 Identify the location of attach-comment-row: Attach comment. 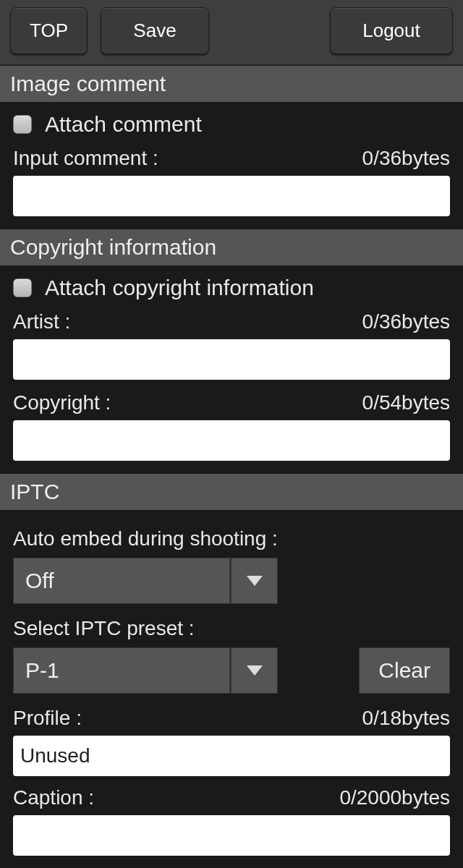
(232, 124).